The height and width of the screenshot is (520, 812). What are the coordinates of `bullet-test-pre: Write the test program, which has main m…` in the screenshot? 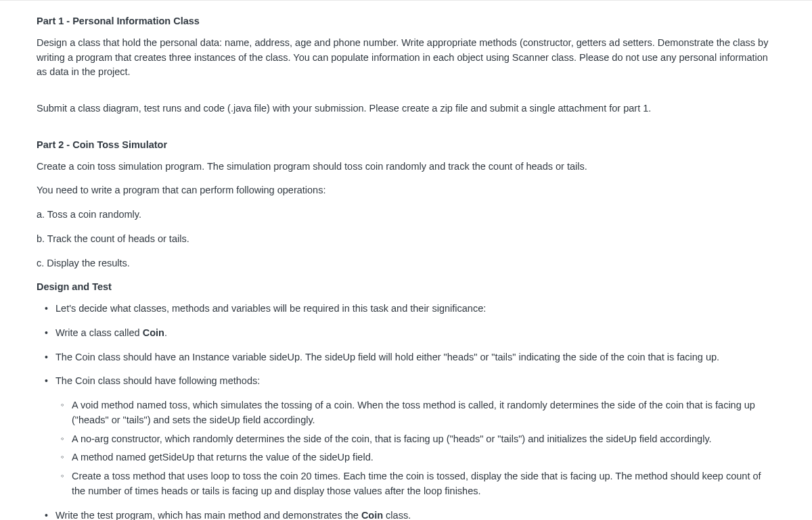 It's located at (208, 515).